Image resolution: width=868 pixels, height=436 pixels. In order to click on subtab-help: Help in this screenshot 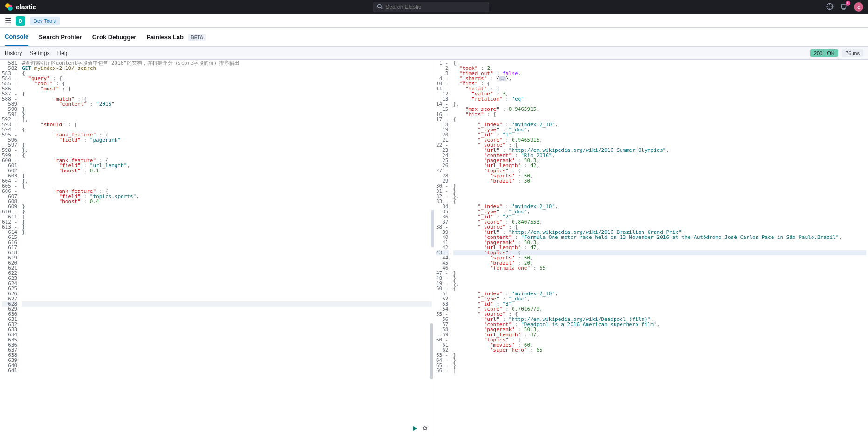, I will do `click(63, 53)`.